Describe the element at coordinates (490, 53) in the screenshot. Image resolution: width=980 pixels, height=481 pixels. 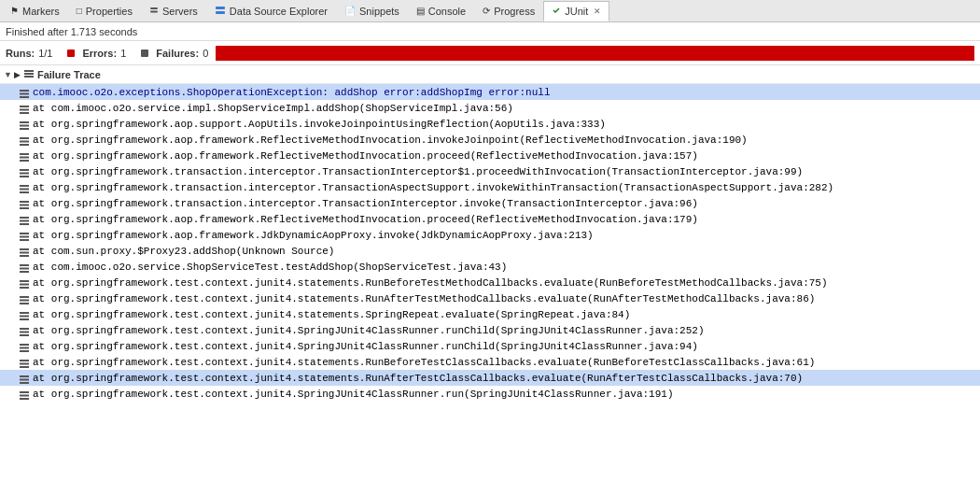
I see `runs-bar: Runs: 1/1 Errors: 1 Failures: 0` at that location.